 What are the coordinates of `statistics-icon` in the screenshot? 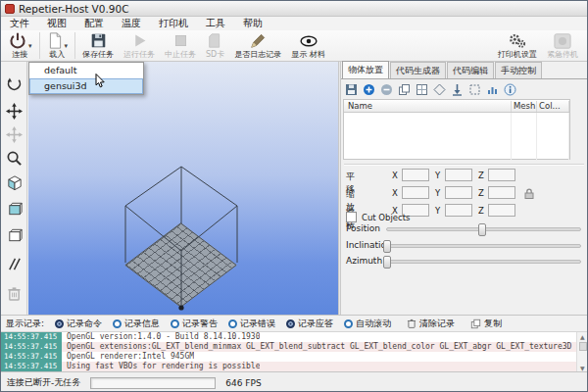 It's located at (492, 89).